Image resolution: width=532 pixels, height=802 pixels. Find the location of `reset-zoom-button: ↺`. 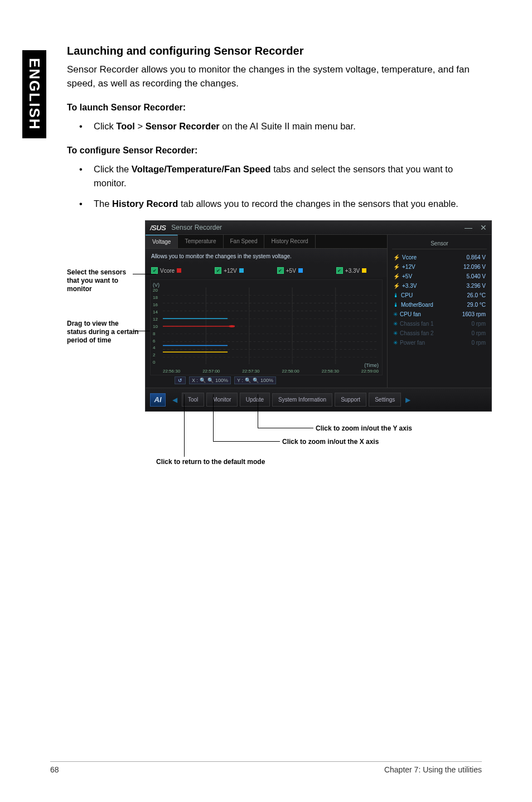

reset-zoom-button: ↺ is located at coordinates (180, 380).